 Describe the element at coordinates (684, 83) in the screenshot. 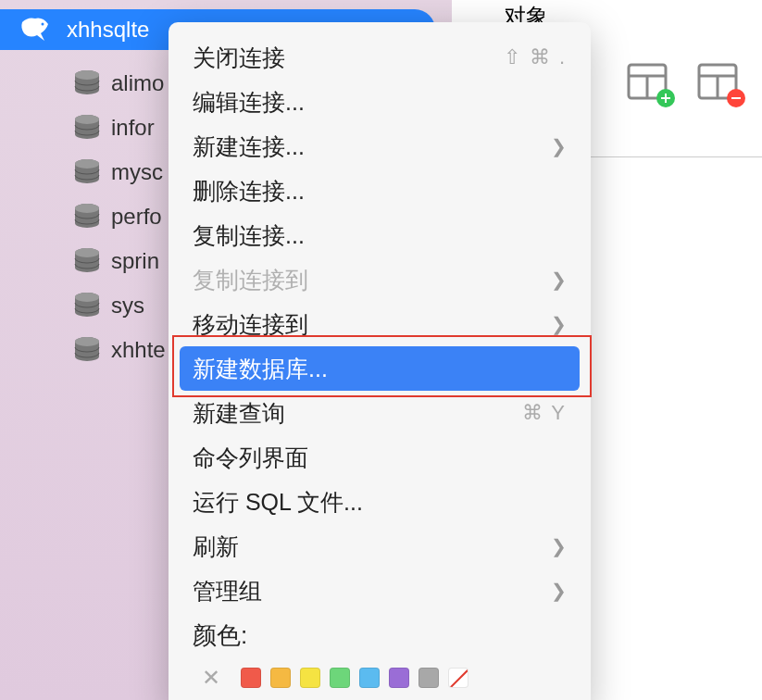

I see `toolbar-actions` at that location.